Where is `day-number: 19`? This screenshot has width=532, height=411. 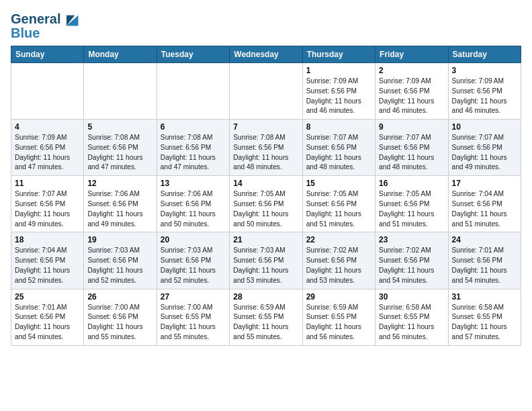 day-number: 19 is located at coordinates (120, 240).